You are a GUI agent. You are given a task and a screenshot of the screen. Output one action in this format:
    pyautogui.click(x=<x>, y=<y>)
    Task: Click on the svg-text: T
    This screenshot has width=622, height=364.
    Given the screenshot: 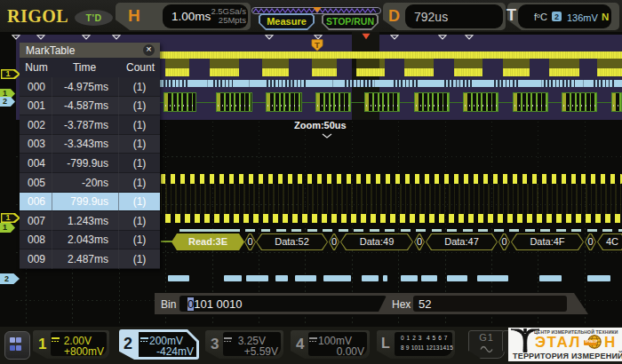 What is the action you would take?
    pyautogui.click(x=317, y=44)
    